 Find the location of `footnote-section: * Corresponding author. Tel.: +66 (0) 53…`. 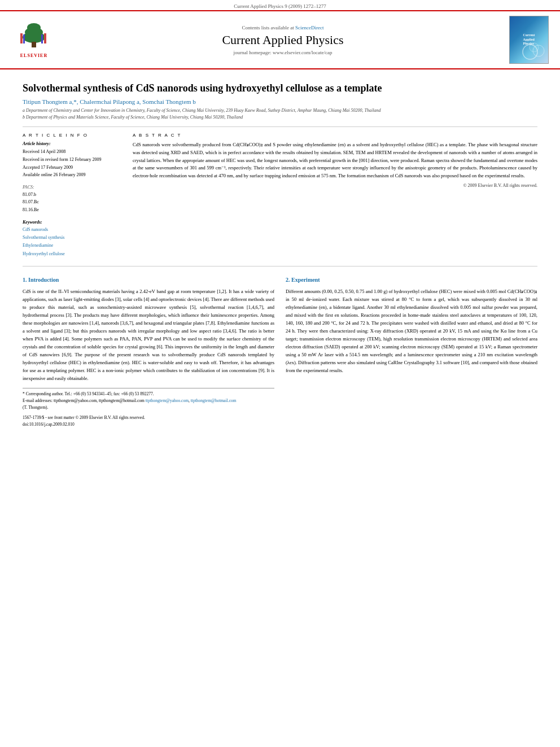

footnote-section: * Corresponding author. Tel.: +66 (0) 53… is located at coordinates (148, 408).